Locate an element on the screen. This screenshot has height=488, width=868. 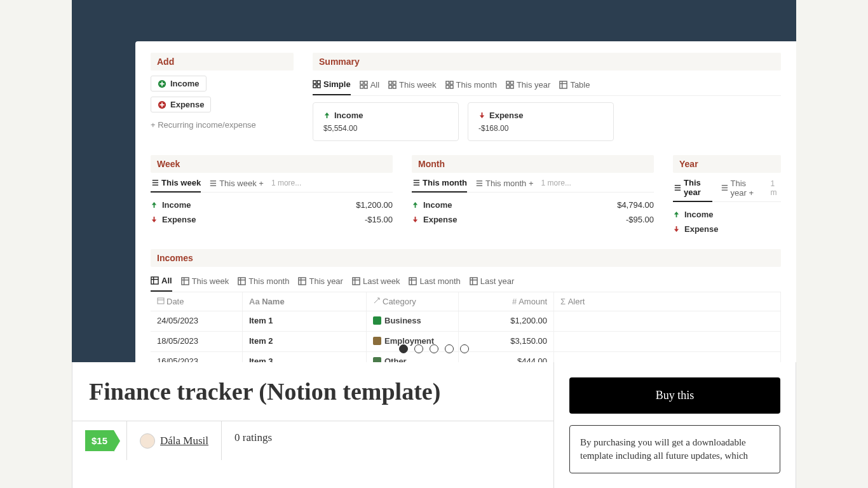
month-expense-val: -$95.00 is located at coordinates (640, 220).